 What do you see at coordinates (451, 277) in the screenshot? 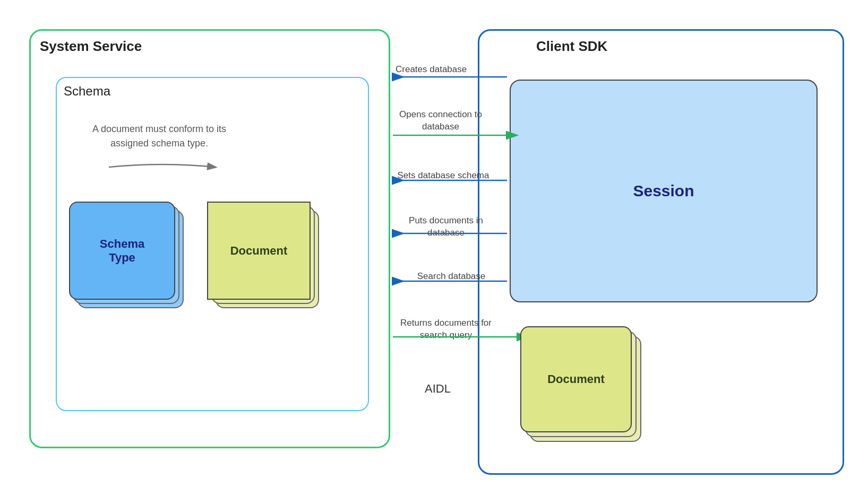
I see `search-database-label: Search database` at bounding box center [451, 277].